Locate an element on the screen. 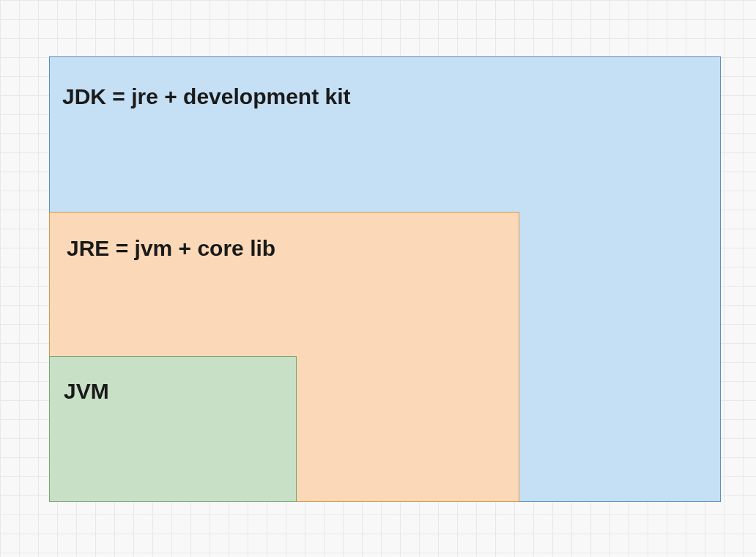  jvm-label: JVM is located at coordinates (86, 391).